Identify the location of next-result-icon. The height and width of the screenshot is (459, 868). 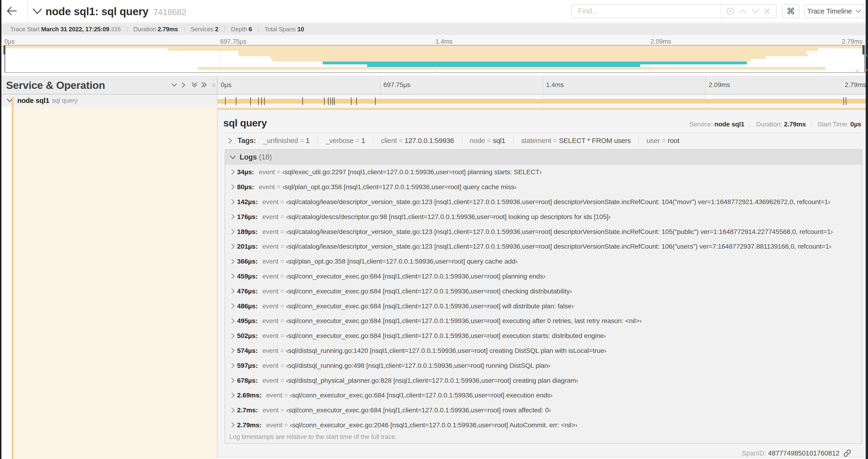
(755, 11).